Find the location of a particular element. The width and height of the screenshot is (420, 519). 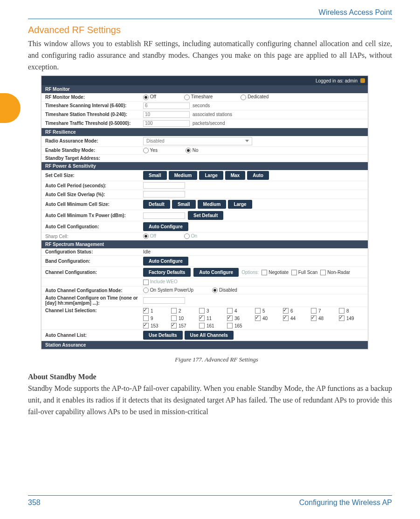

cell-size-small: Small is located at coordinates (155, 175).